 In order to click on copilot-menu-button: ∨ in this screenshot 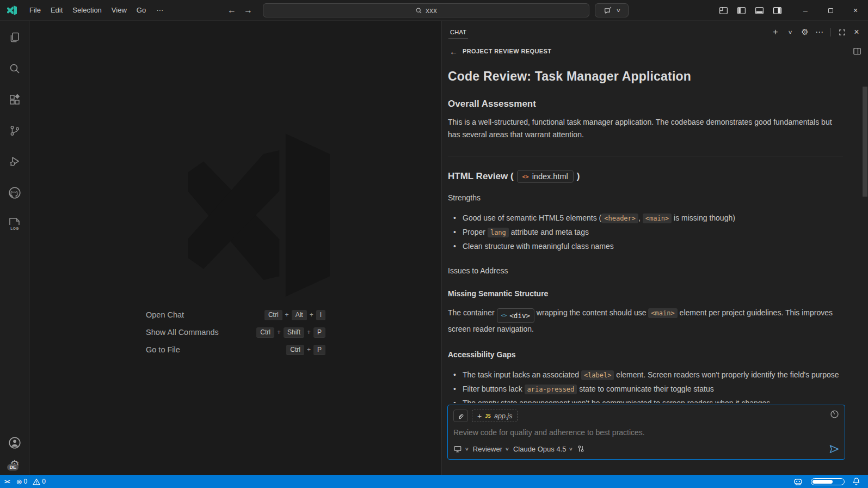, I will do `click(612, 10)`.